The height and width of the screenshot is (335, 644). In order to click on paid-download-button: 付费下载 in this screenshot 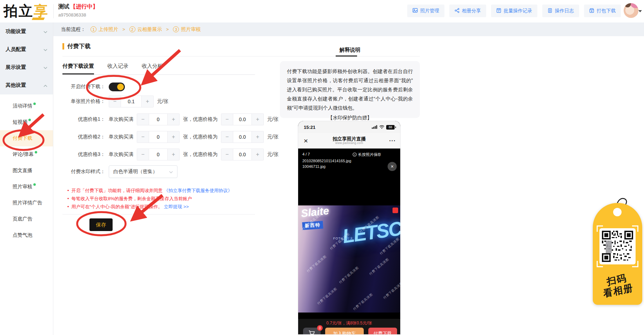, I will do `click(383, 331)`.